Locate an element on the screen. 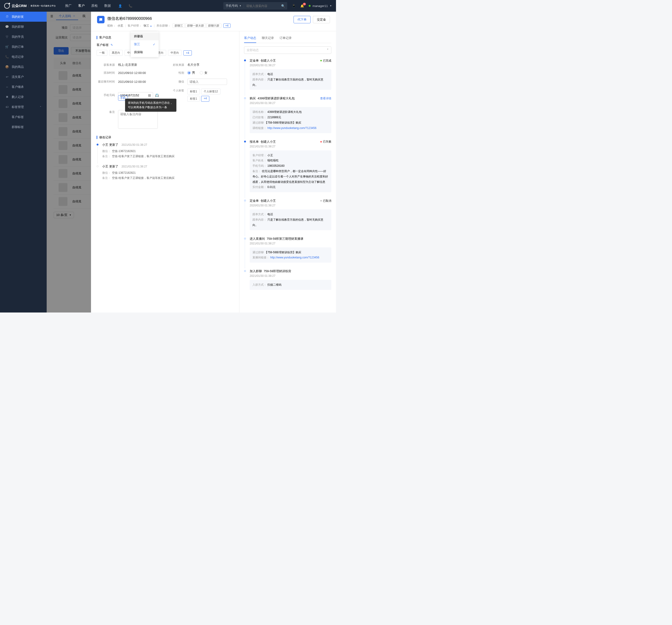  logo-subtitle: 教育机构一站式服务云平台 is located at coordinates (42, 6).